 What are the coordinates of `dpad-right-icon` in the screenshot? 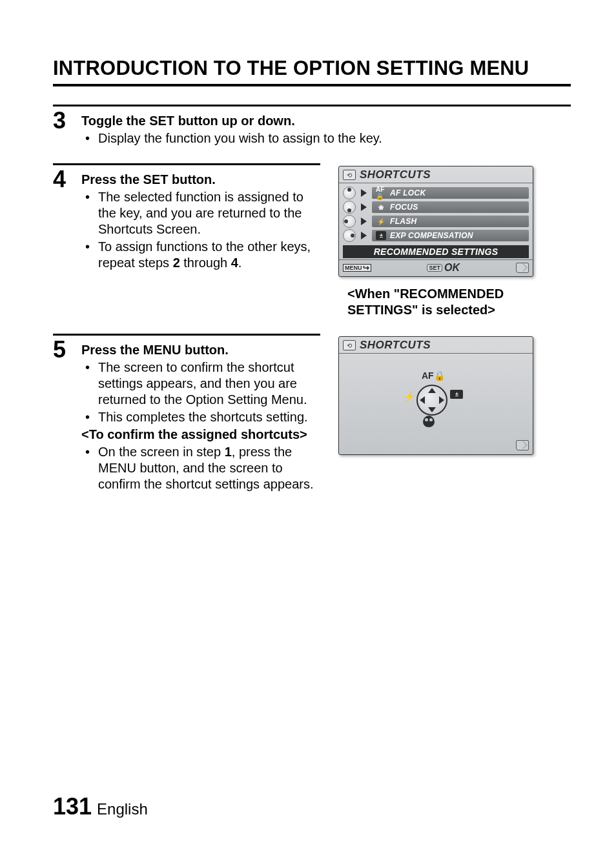 It's located at (349, 236).